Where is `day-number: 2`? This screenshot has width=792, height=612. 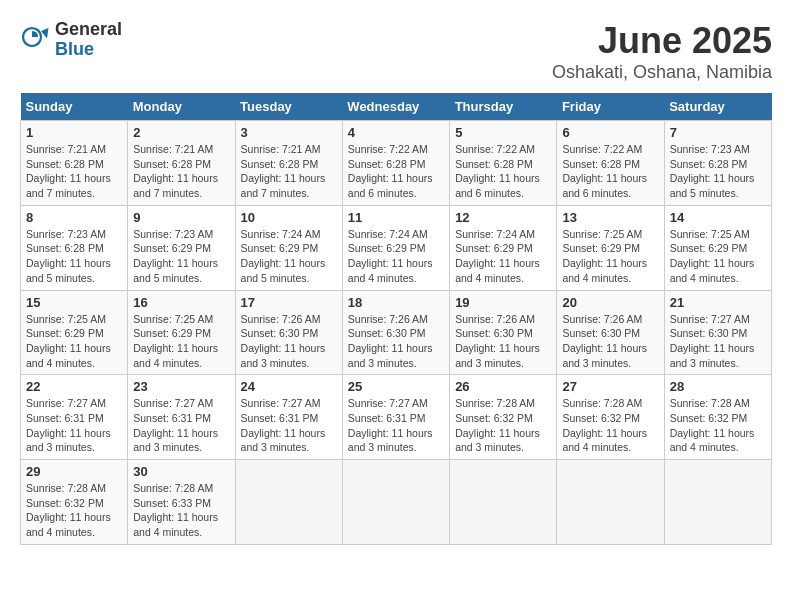
day-number: 2 is located at coordinates (181, 132).